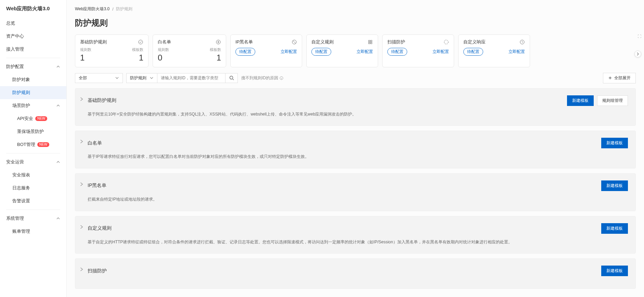 Image resolution: width=644 pixels, height=297 pixels. What do you see at coordinates (494, 51) in the screenshot?
I see `card-custom-response: 自定义响应 待配置 立即配置` at bounding box center [494, 51].